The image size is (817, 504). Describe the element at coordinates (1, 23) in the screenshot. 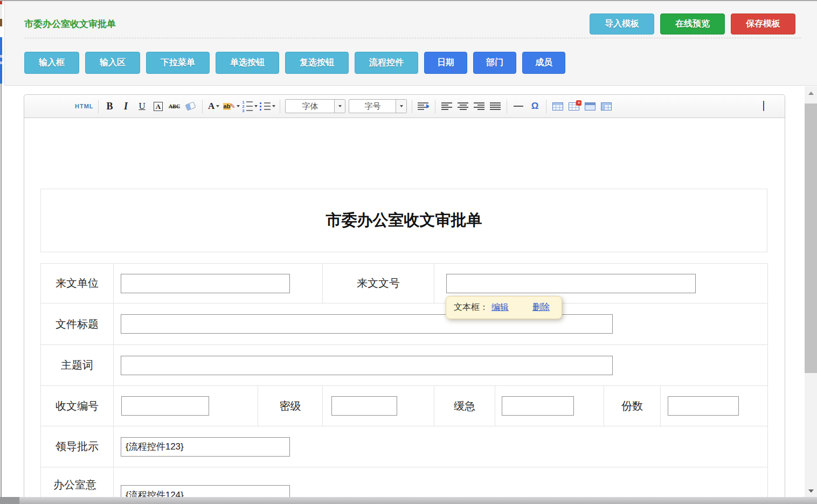

I see `strip-brown-segment` at that location.